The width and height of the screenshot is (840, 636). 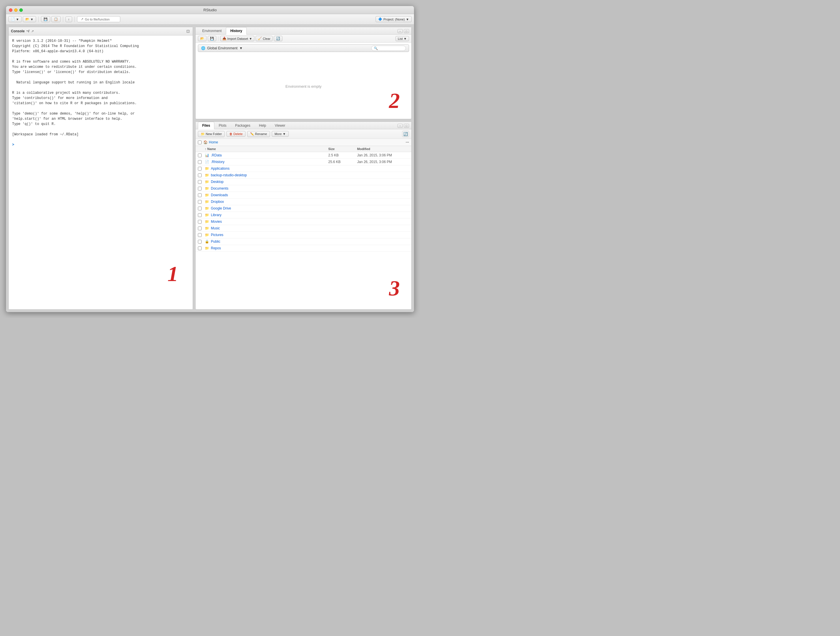 What do you see at coordinates (243, 125) in the screenshot?
I see `tab-packages: Packages` at bounding box center [243, 125].